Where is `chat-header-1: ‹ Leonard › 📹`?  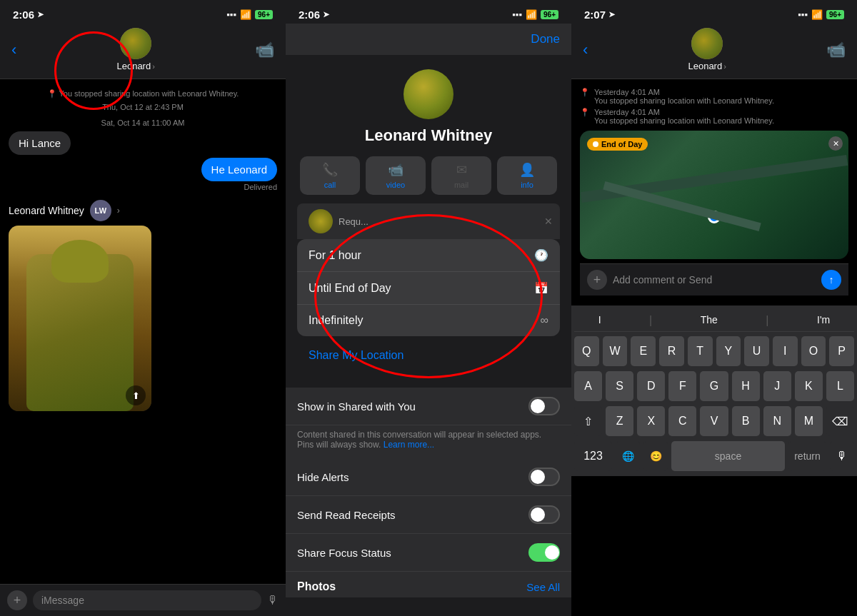 chat-header-1: ‹ Leonard › 📹 is located at coordinates (143, 51).